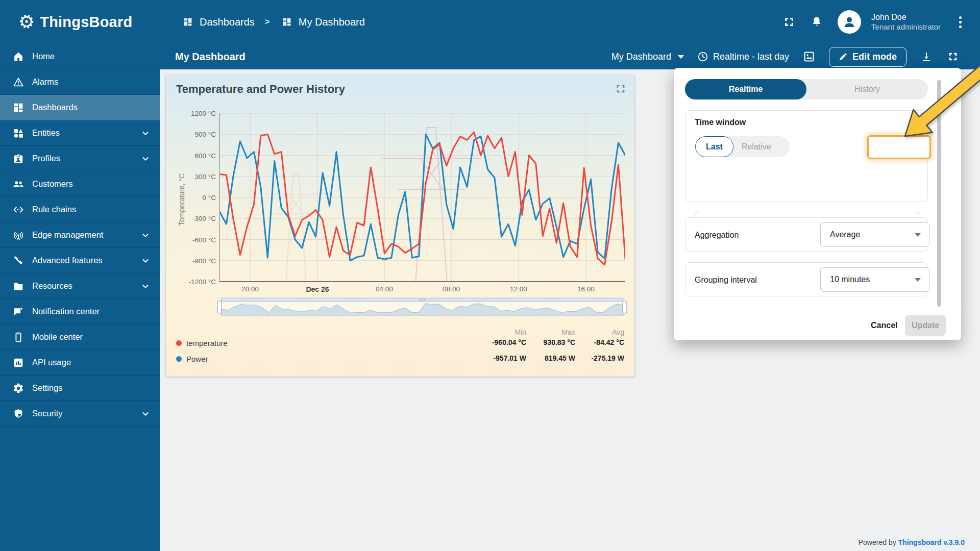 The height and width of the screenshot is (551, 980). Describe the element at coordinates (80, 57) in the screenshot. I see `sidebar-item-home: Home` at that location.